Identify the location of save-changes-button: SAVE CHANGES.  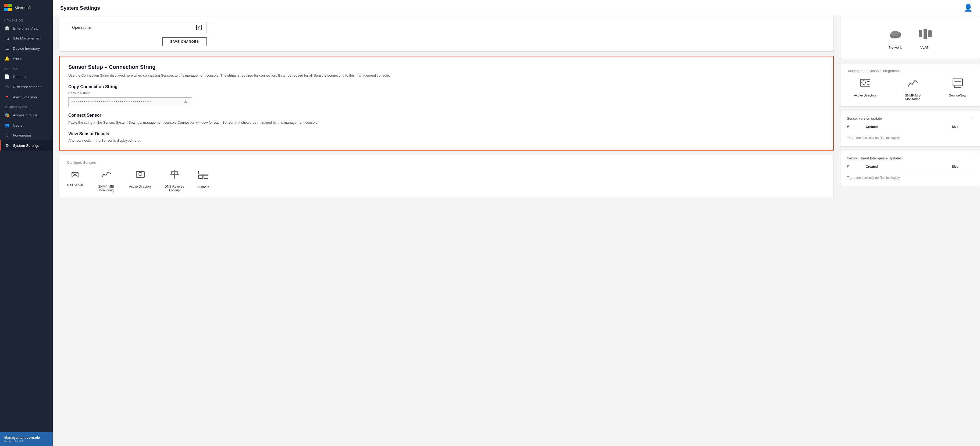
(185, 42).